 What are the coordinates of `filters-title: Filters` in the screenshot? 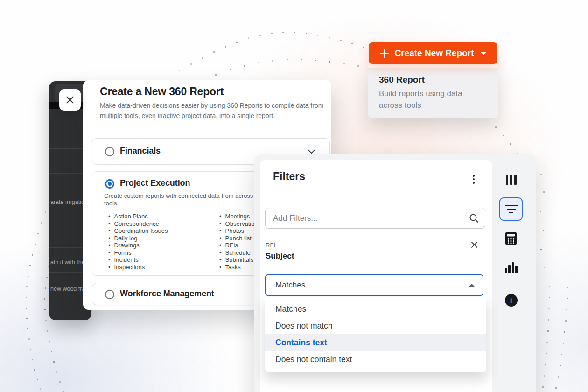 It's located at (289, 176).